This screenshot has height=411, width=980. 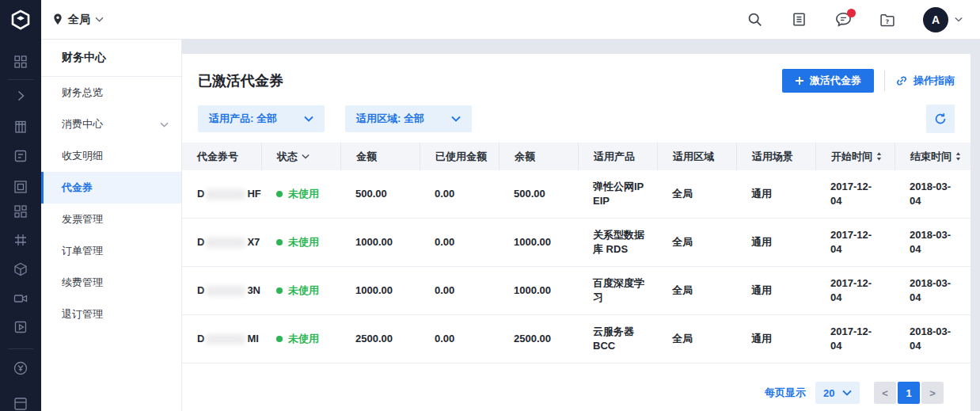 What do you see at coordinates (576, 291) in the screenshot?
I see `table-row: D3N 未使用 1000.00 0.00 1000.00 百度深度学习 全局 通…` at bounding box center [576, 291].